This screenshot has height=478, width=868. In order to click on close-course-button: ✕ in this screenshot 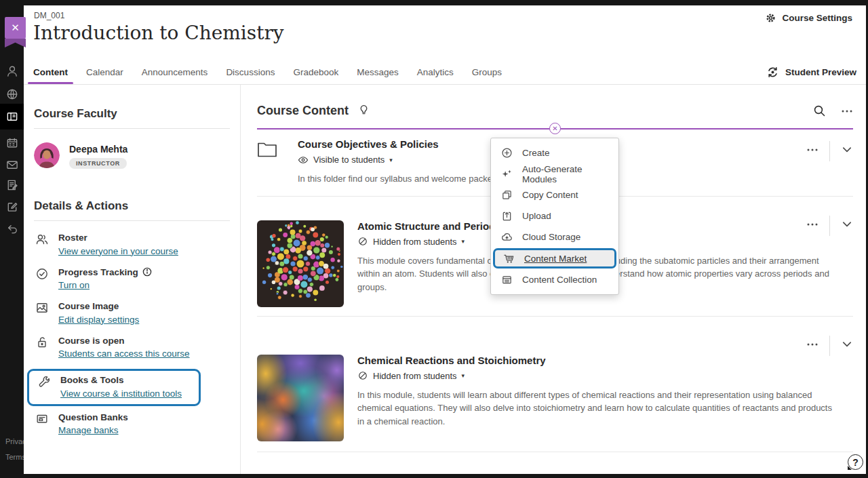, I will do `click(15, 28)`.